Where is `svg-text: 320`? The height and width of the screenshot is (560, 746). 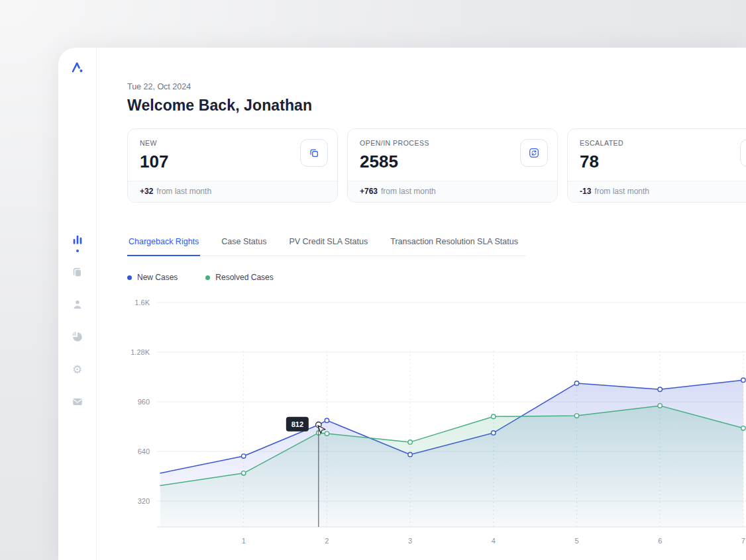
svg-text: 320 is located at coordinates (144, 501).